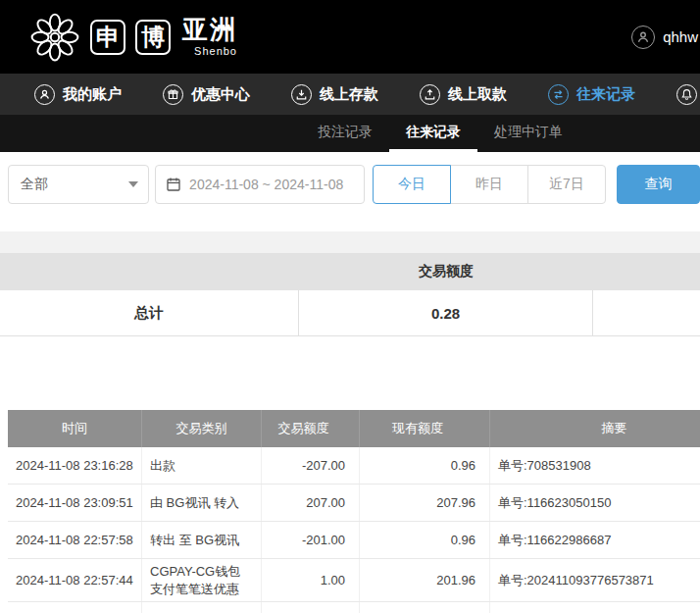 Image resolution: width=700 pixels, height=613 pixels. I want to click on table-cell: 2024-11-08 22:57:58, so click(75, 539).